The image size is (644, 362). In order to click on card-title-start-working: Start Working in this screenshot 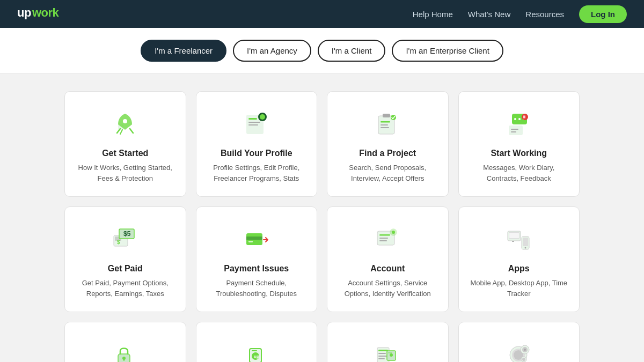, I will do `click(518, 153)`.